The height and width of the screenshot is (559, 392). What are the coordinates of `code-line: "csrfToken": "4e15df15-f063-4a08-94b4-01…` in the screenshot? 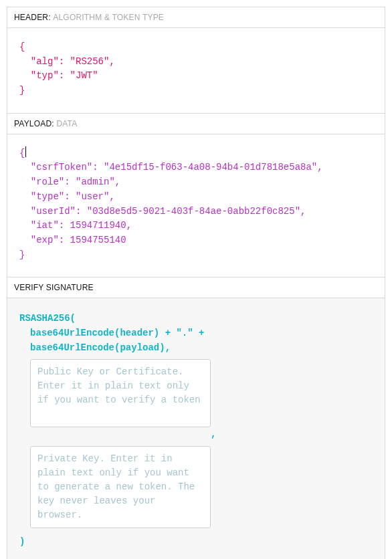 It's located at (171, 167).